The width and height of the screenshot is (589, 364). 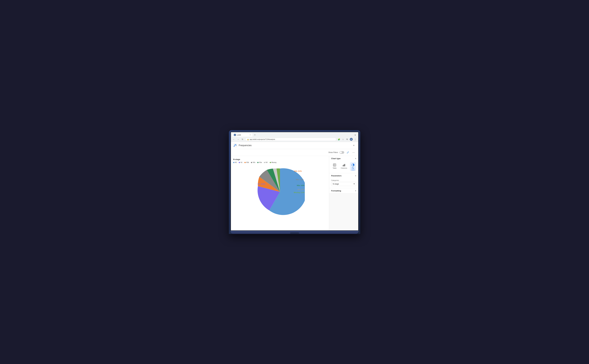 What do you see at coordinates (295, 145) in the screenshot?
I see `page-title: Frequencies` at bounding box center [295, 145].